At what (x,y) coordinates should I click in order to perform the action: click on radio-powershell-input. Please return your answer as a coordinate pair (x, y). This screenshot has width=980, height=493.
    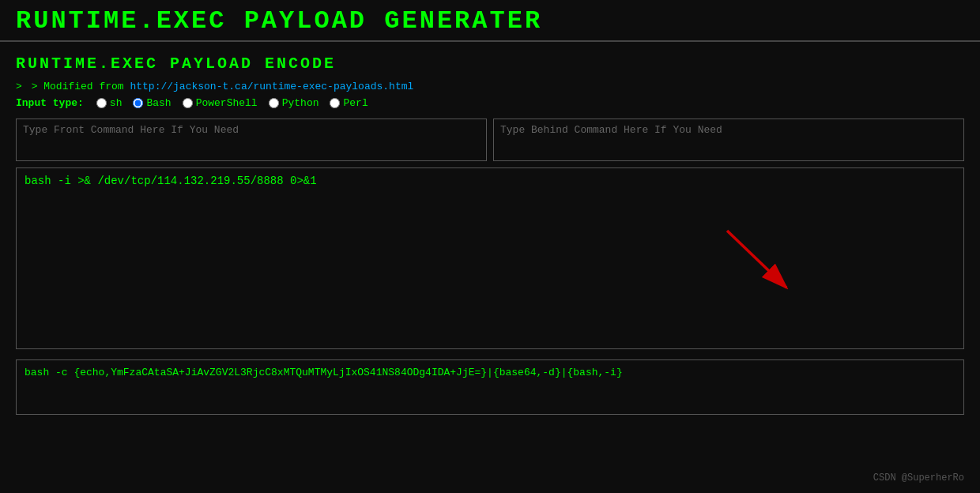
    Looking at the image, I should click on (188, 103).